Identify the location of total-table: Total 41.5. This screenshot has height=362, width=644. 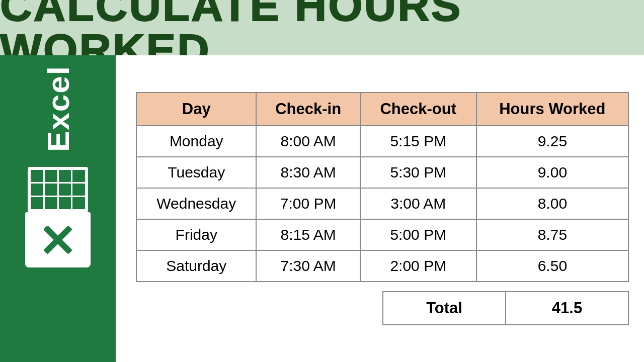
(506, 308).